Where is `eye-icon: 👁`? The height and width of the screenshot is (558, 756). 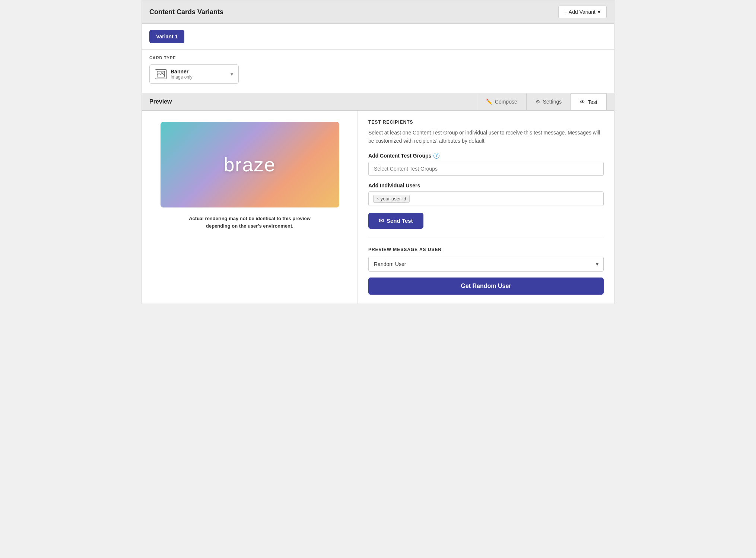
eye-icon: 👁 is located at coordinates (582, 102).